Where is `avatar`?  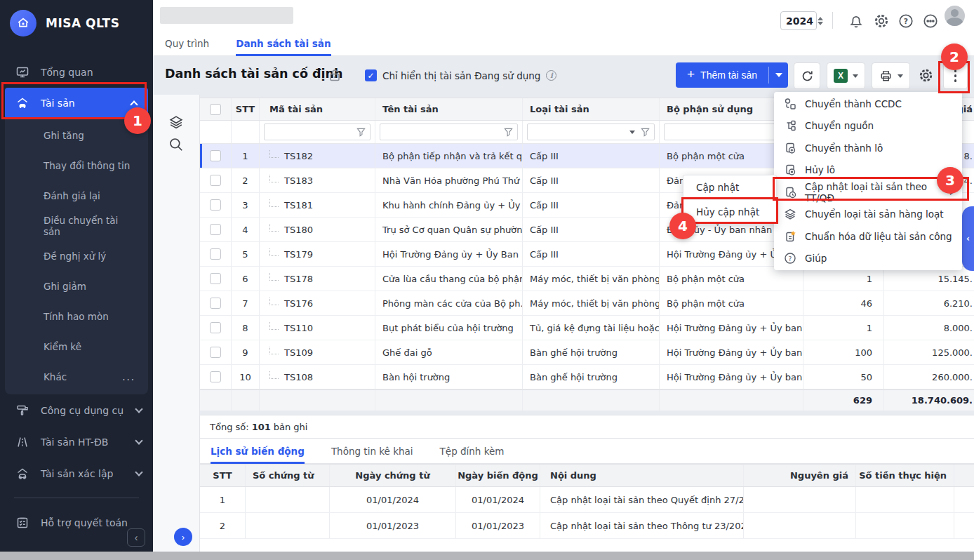
avatar is located at coordinates (954, 15).